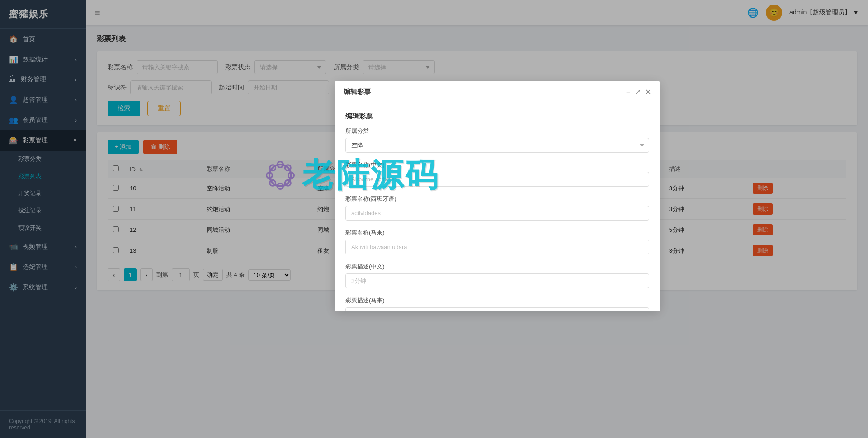 Image resolution: width=868 pixels, height=438 pixels. I want to click on modal-desc-zh-field: 彩票描述(中文), so click(497, 276).